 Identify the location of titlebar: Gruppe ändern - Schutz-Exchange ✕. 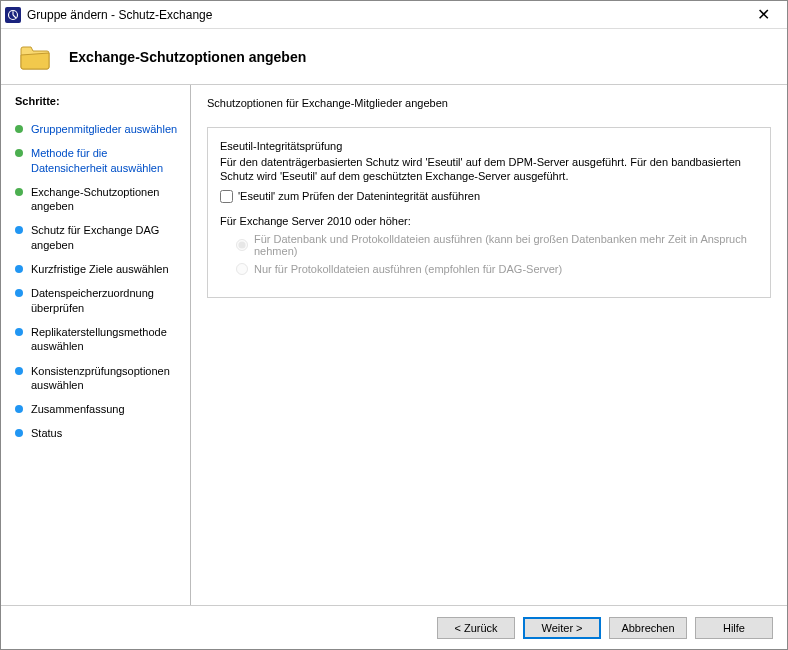
(394, 15).